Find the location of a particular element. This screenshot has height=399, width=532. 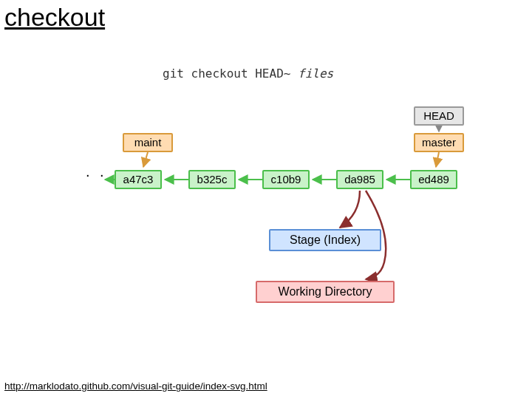

command-text: git checkout HEAD~ files is located at coordinates (248, 74).